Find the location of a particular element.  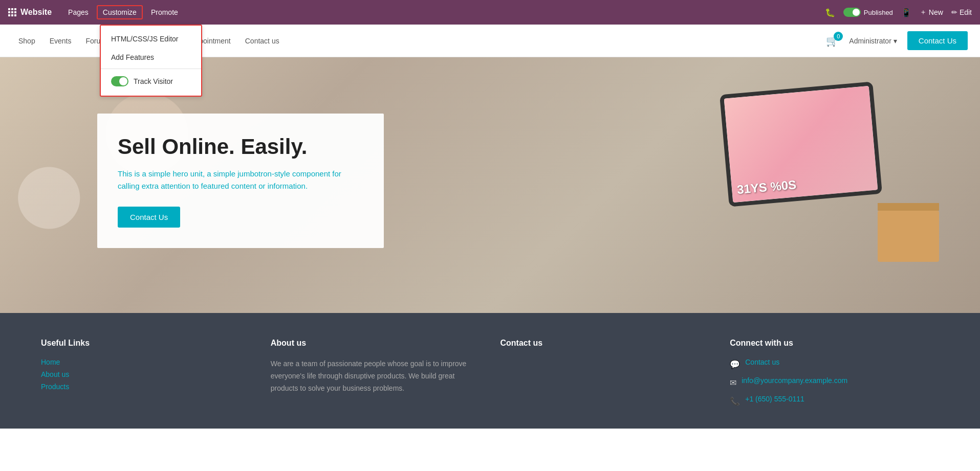

top-bar-nav: Pages Customize Promote is located at coordinates (123, 12).